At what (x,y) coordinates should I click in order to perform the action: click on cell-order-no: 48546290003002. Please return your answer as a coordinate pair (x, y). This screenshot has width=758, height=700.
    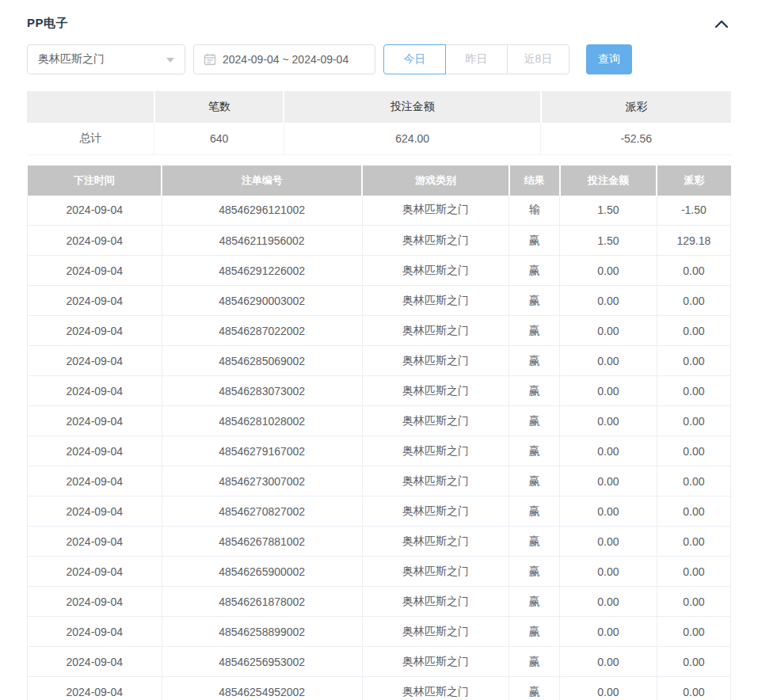
    Looking at the image, I should click on (261, 301).